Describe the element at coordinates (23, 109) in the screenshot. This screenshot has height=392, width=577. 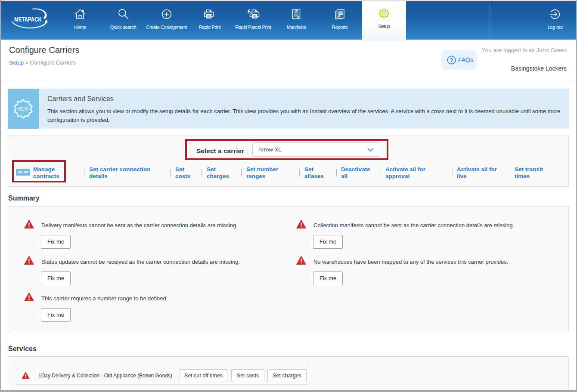
I see `svg-text: NEW` at that location.